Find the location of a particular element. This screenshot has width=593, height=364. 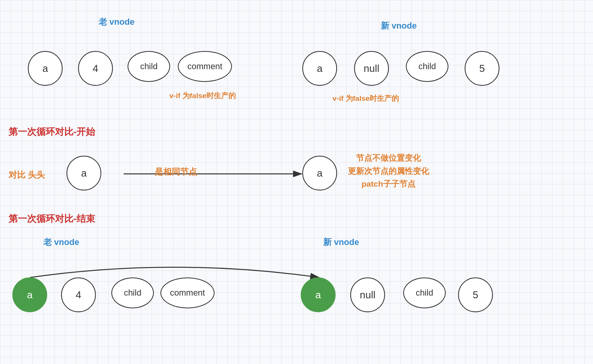

new-node-child-top: child is located at coordinates (427, 66).